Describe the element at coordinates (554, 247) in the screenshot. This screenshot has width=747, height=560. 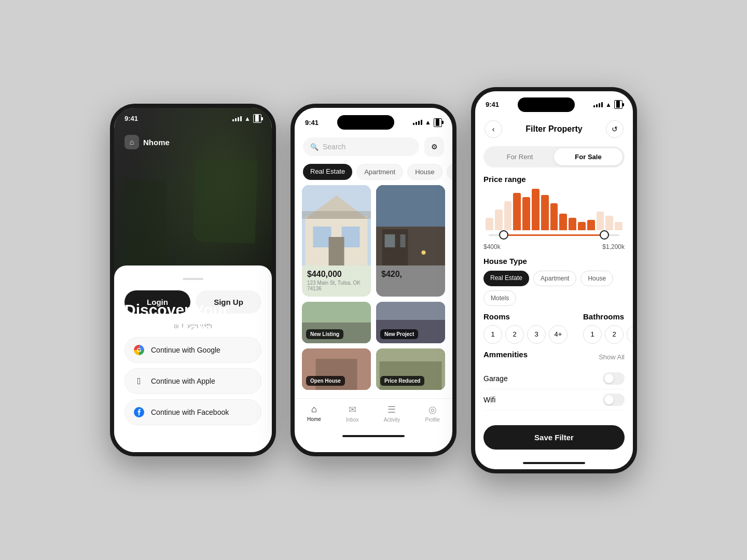
I see `price-labels: $400k $1,200k` at that location.